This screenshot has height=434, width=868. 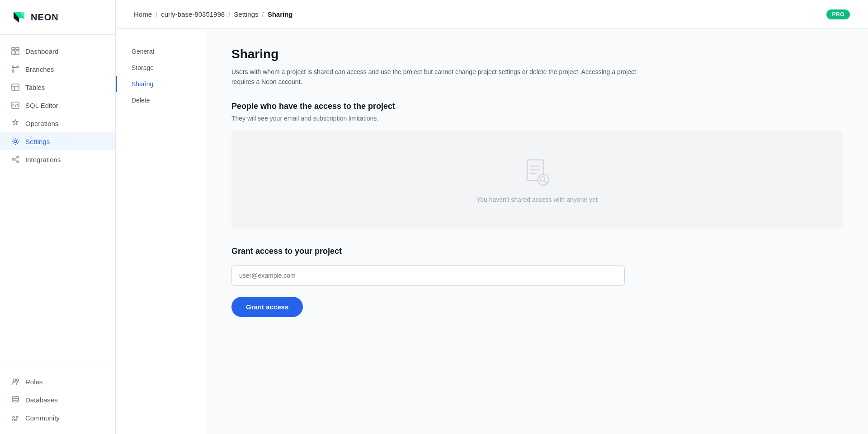 What do you see at coordinates (58, 382) in the screenshot?
I see `sidebar-item-roles: Roles` at bounding box center [58, 382].